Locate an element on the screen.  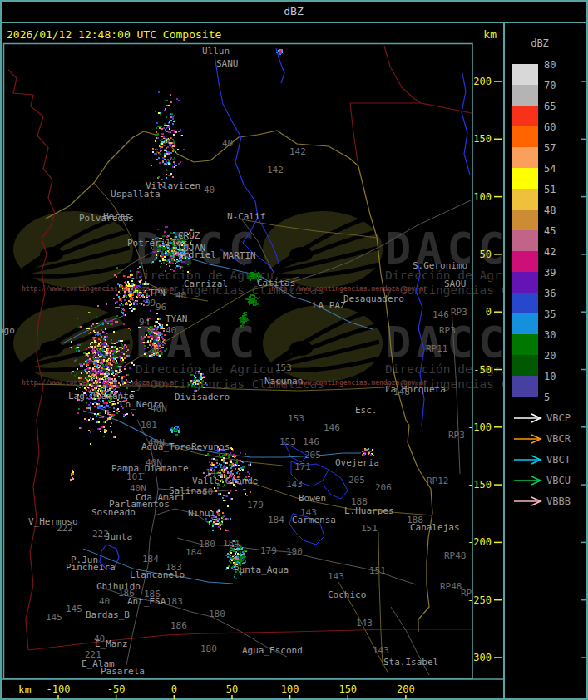
map-place-label: Bardas_B is located at coordinates (108, 615).